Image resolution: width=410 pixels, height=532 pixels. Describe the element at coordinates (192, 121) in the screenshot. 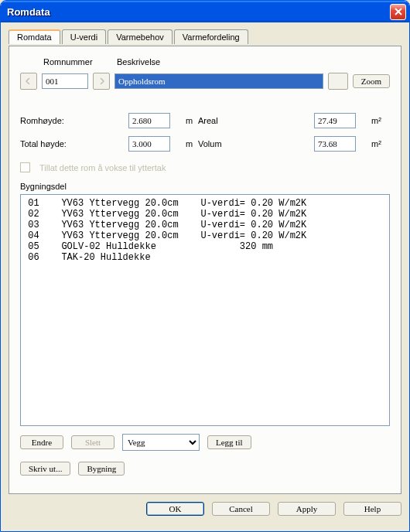

I see `unit-m-1: m` at that location.